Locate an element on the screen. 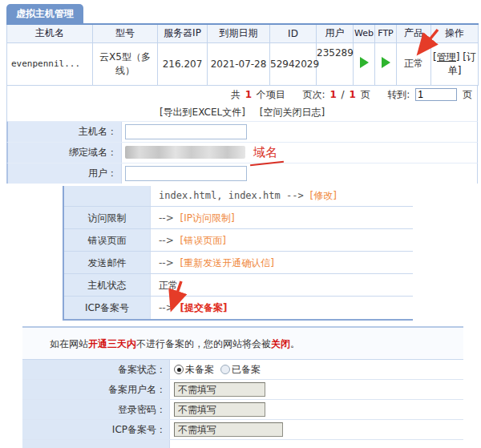 This screenshot has width=481, height=448. col-header-user: 用户 is located at coordinates (335, 34).